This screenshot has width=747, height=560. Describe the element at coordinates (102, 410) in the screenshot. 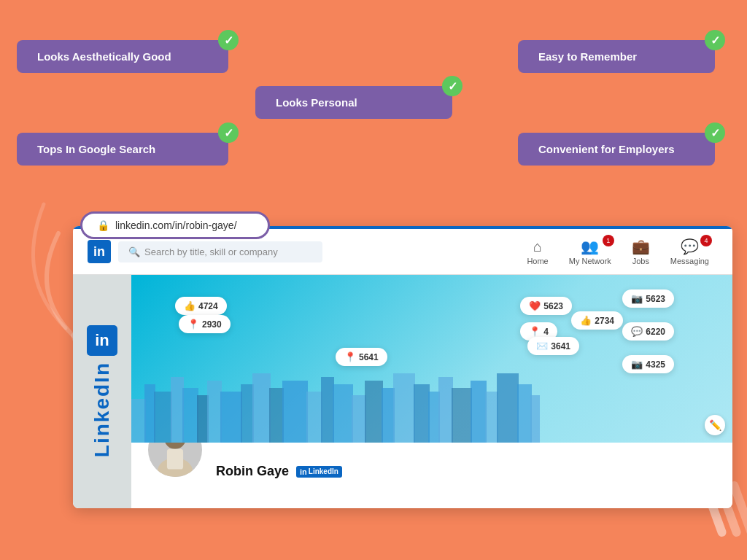

I see `li-linkedin-text: LinkedIn` at that location.